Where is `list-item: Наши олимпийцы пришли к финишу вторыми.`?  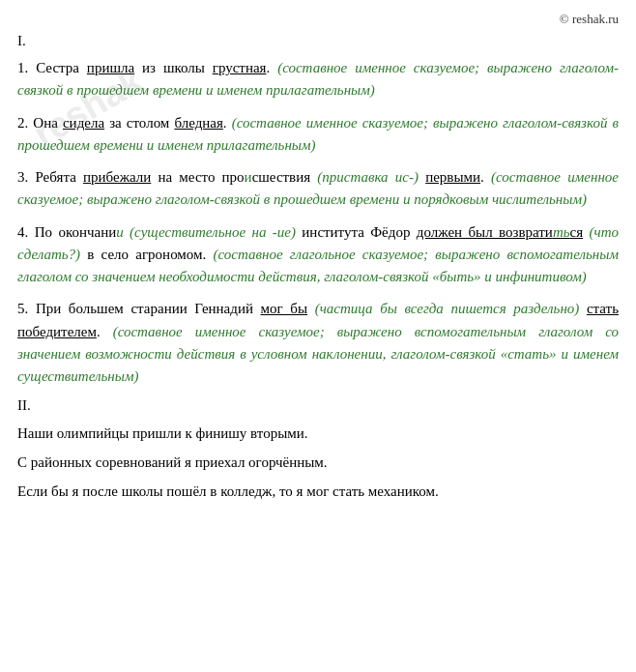
list-item: Наши олимпийцы пришли к финишу вторыми. is located at coordinates (318, 433).